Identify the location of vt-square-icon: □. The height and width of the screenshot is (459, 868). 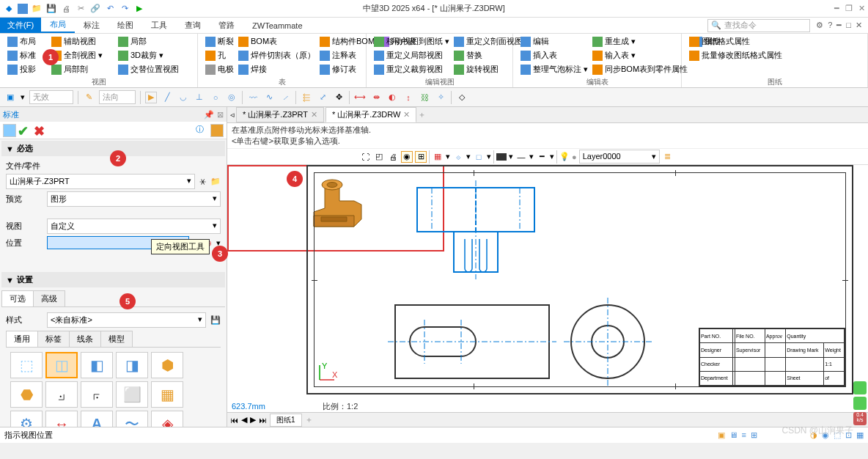
(479, 157).